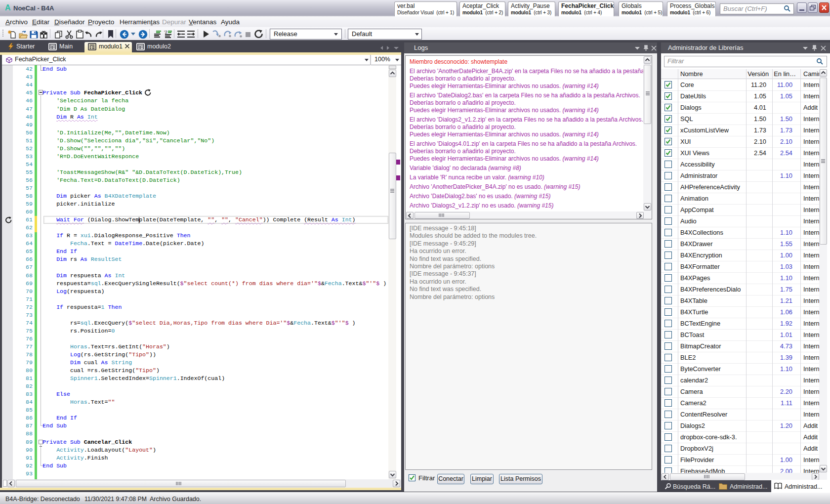 The image size is (830, 504). What do you see at coordinates (166, 33) in the screenshot?
I see `svg-text: '2` at bounding box center [166, 33].